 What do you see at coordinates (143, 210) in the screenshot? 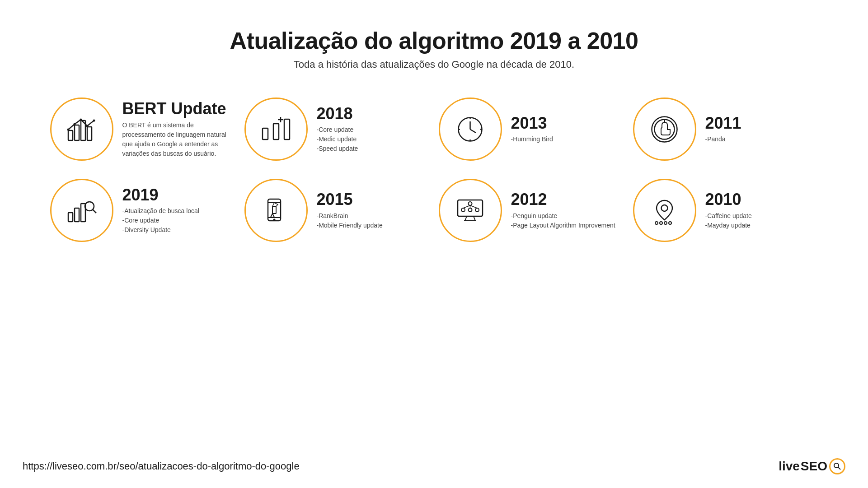
I see `card-2019: 2019 -Atualização de busca local-Core up…` at bounding box center [143, 210].